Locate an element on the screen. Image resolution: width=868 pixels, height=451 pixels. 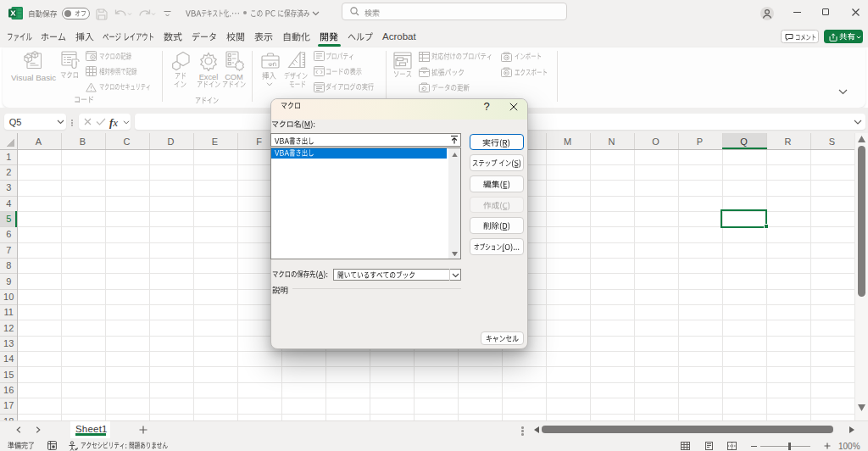
svg-text: R is located at coordinates (788, 142).